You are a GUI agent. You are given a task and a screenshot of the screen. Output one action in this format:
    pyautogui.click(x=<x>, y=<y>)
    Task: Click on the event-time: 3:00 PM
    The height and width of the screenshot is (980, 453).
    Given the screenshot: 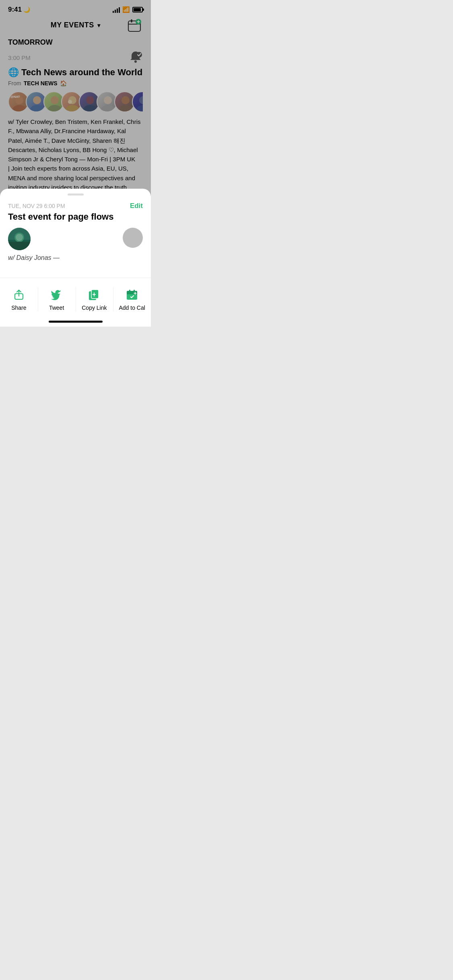 What is the action you would take?
    pyautogui.click(x=76, y=58)
    